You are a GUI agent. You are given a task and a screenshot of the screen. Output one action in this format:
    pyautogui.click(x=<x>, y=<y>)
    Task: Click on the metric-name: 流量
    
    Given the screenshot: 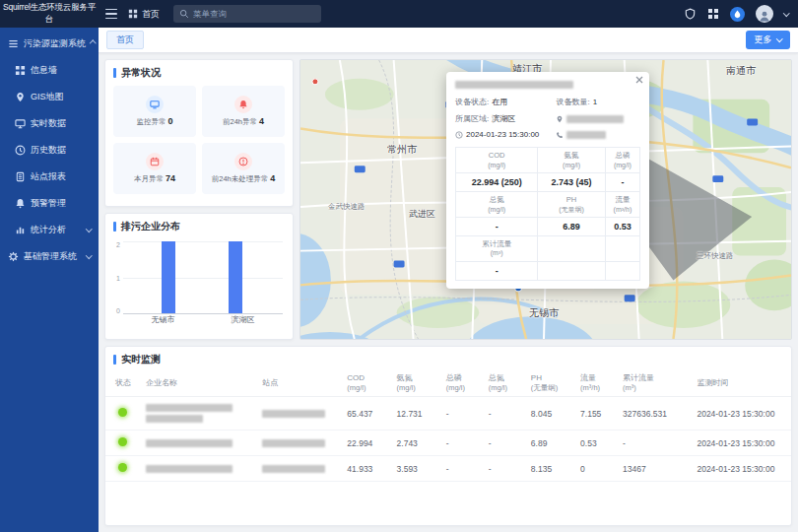 What is the action you would take?
    pyautogui.click(x=623, y=200)
    